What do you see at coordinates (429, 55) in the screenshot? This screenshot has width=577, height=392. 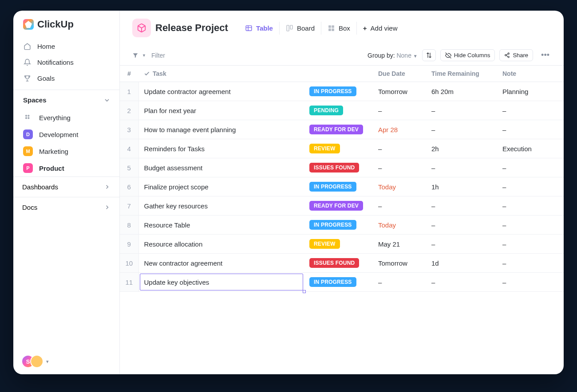 I see `sort-button` at bounding box center [429, 55].